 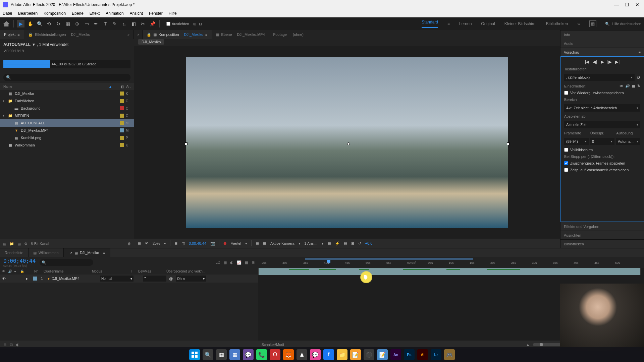 What do you see at coordinates (602, 244) in the screenshot?
I see `panel-bibliotheken: Bibliotheken` at bounding box center [602, 244].